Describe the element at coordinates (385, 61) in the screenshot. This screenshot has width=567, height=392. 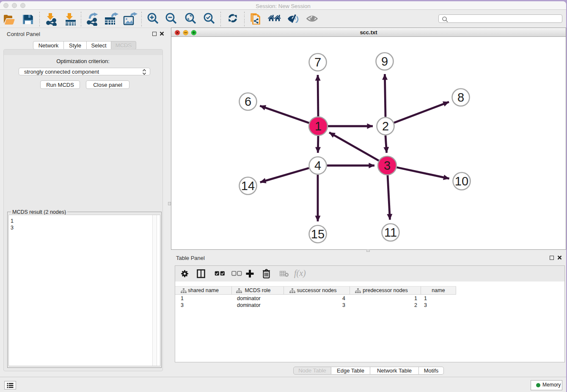
I see `svg-text: 9` at that location.